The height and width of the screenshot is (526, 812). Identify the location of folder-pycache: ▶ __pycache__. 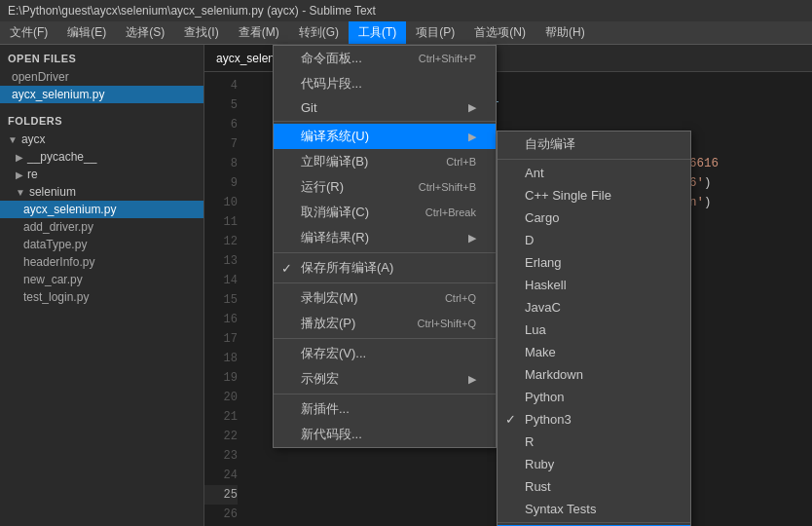
(101, 157).